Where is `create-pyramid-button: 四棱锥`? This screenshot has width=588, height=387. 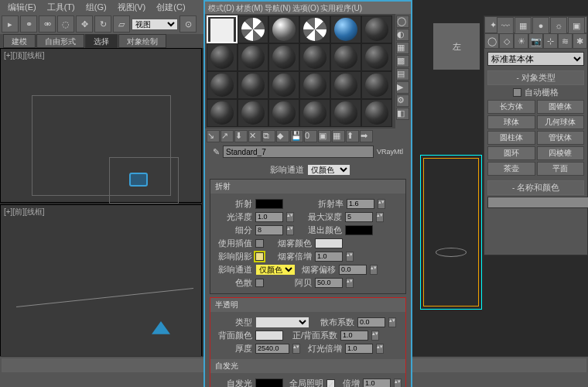
create-pyramid-button: 四棱锥 is located at coordinates (561, 153).